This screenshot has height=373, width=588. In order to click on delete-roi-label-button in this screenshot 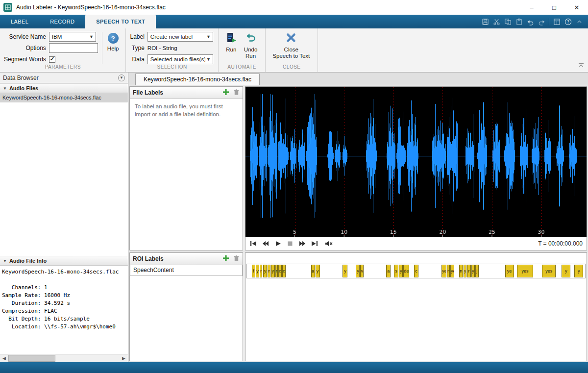, I will do `click(236, 259)`.